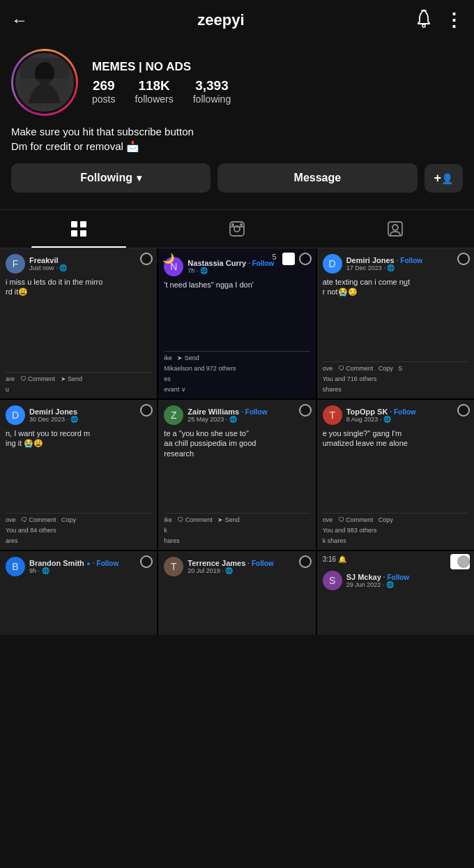 Image resolution: width=474 pixels, height=868 pixels. What do you see at coordinates (78, 530) in the screenshot?
I see `post-reactions-4: You and 84 others` at bounding box center [78, 530].